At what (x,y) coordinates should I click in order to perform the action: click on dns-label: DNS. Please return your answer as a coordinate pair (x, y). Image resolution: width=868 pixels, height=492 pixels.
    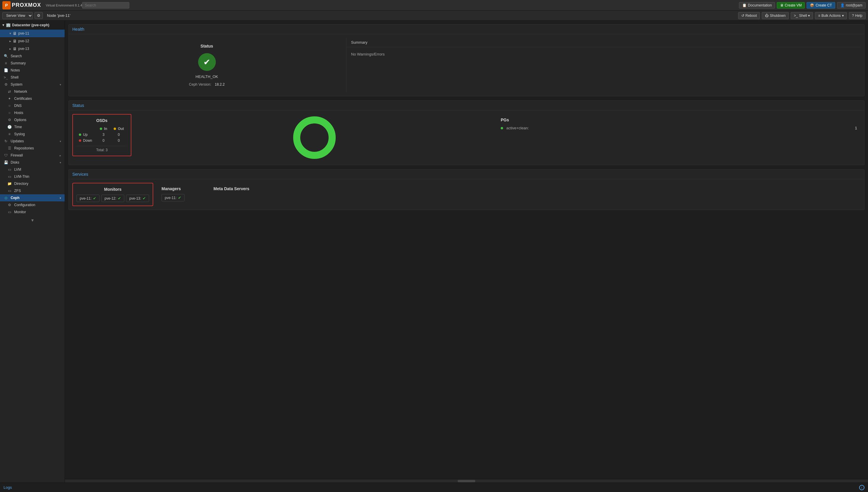
    Looking at the image, I should click on (18, 106).